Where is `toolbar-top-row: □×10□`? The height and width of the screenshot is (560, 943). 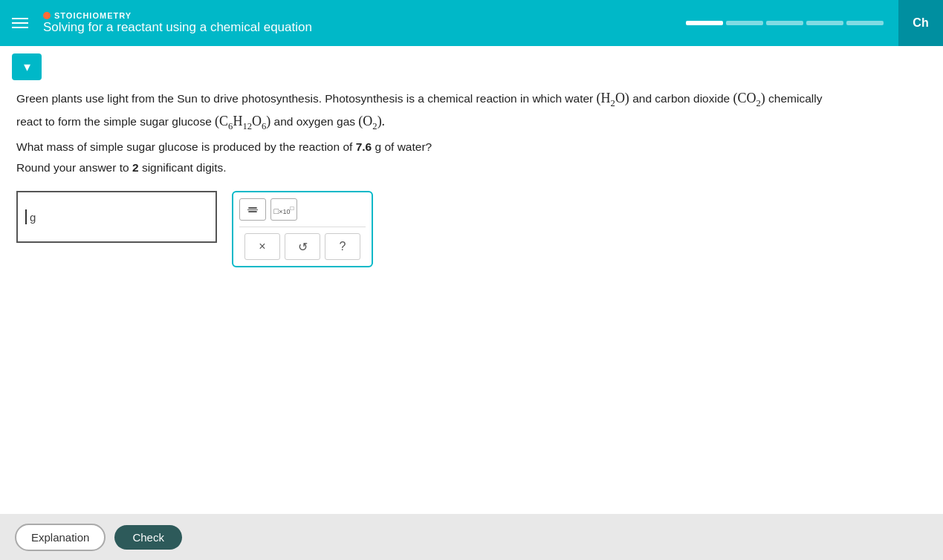 toolbar-top-row: □×10□ is located at coordinates (302, 209).